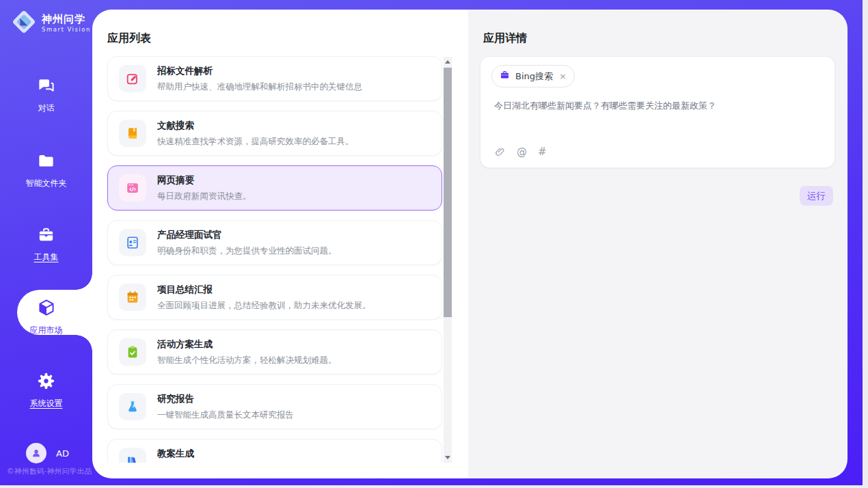 Image resolution: width=868 pixels, height=488 pixels. Describe the element at coordinates (448, 458) in the screenshot. I see `scroll-down-button` at that location.